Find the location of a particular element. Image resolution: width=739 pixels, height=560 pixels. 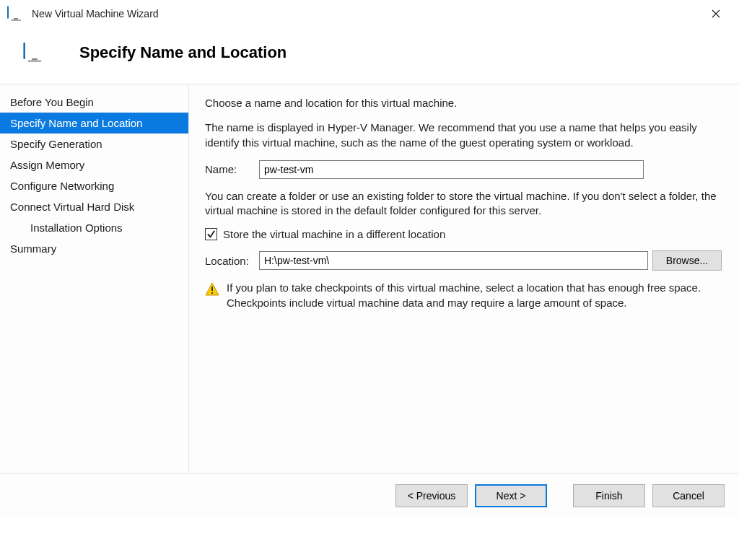

previous-button: < Previous is located at coordinates (432, 496).